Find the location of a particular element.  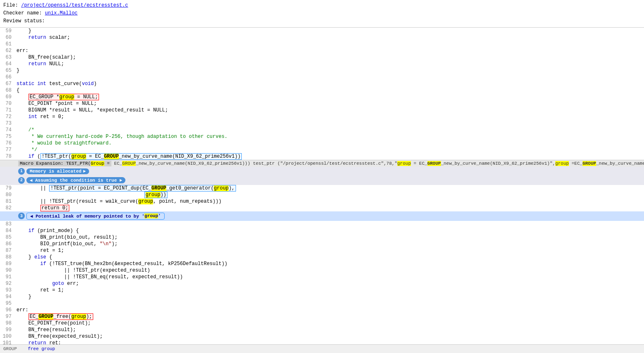

code-line-97: 97 EC_GROUP_free(group); is located at coordinates (322, 317).